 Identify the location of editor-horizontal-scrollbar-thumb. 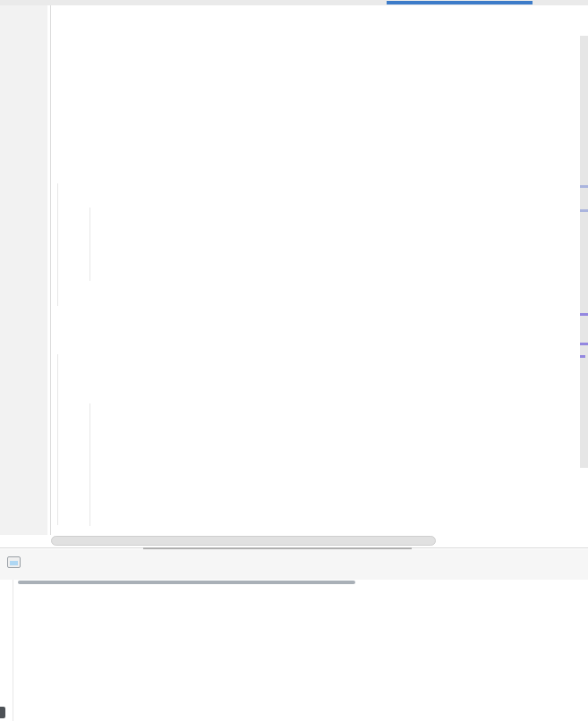
(243, 540).